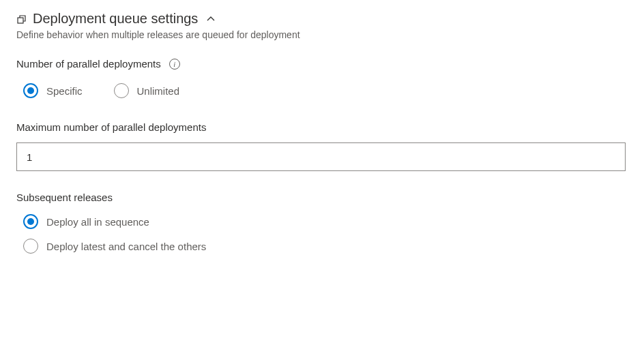 This screenshot has height=347, width=644. What do you see at coordinates (322, 91) in the screenshot?
I see `parallel-radio-group: Specific Unlimited` at bounding box center [322, 91].